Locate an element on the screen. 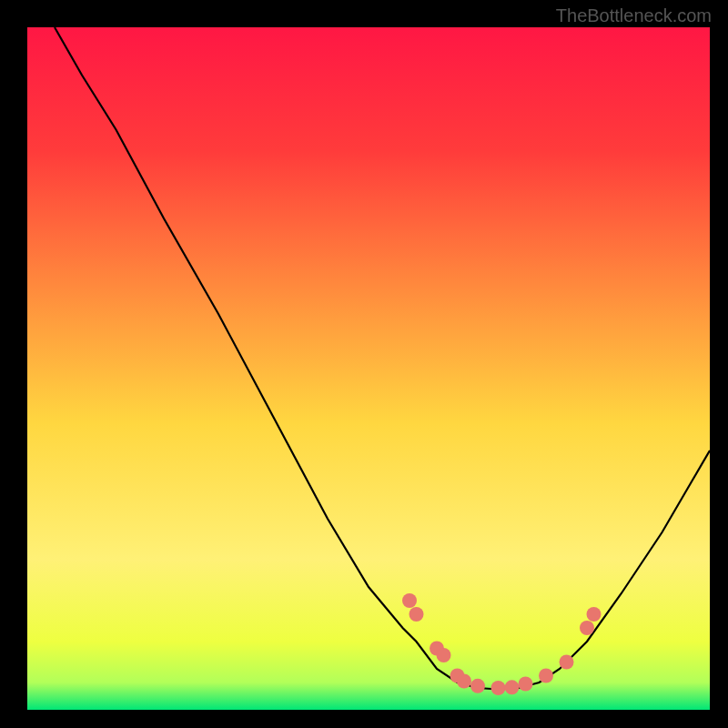 Image resolution: width=728 pixels, height=728 pixels. watermark-text: TheBottleneck.com is located at coordinates (633, 16).